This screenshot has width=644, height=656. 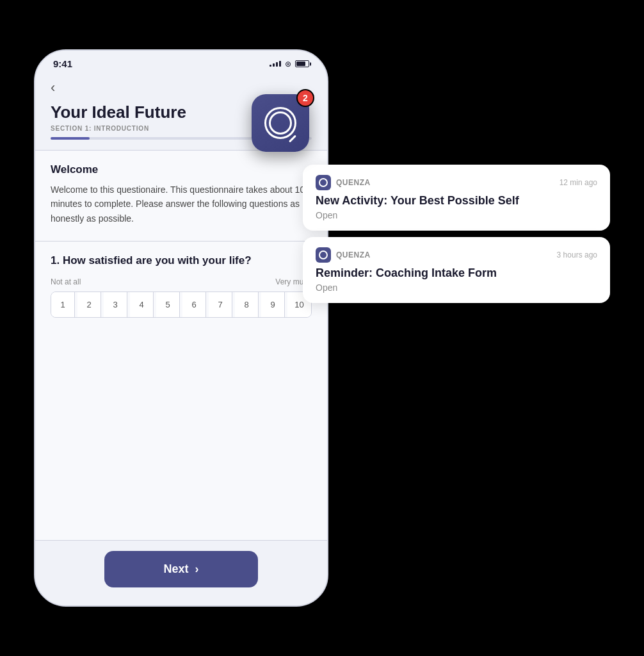 What do you see at coordinates (181, 204) in the screenshot?
I see `welcome-text: Welcome to this questionaire. This quest…` at bounding box center [181, 204].